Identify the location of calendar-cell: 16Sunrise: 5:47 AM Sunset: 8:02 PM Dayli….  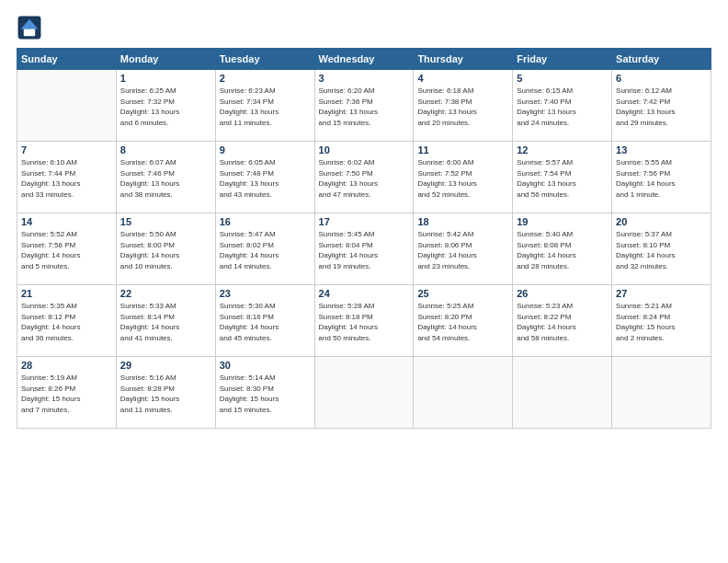
(265, 249).